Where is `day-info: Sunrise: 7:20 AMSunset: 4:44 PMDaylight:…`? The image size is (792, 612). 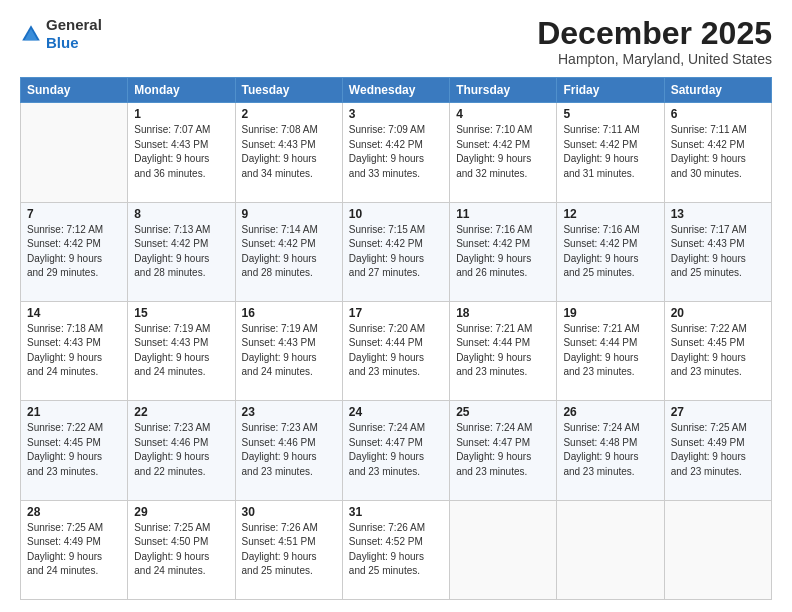 day-info: Sunrise: 7:20 AMSunset: 4:44 PMDaylight:… is located at coordinates (396, 351).